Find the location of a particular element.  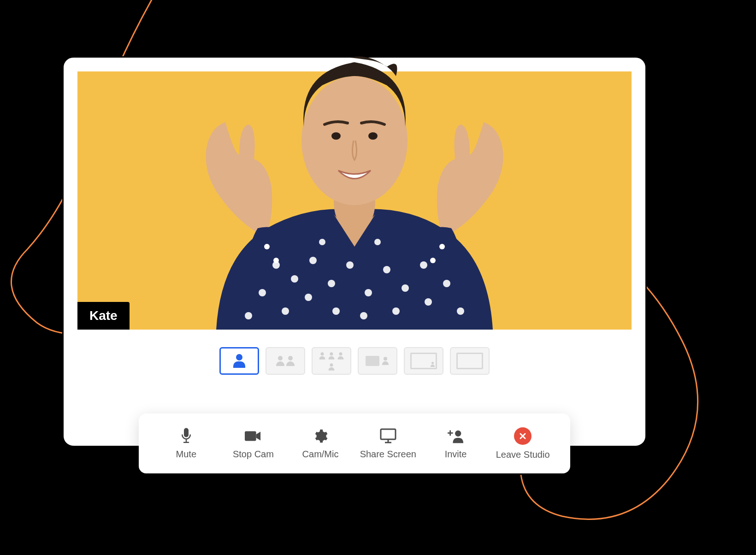

camera-icon is located at coordinates (253, 436).